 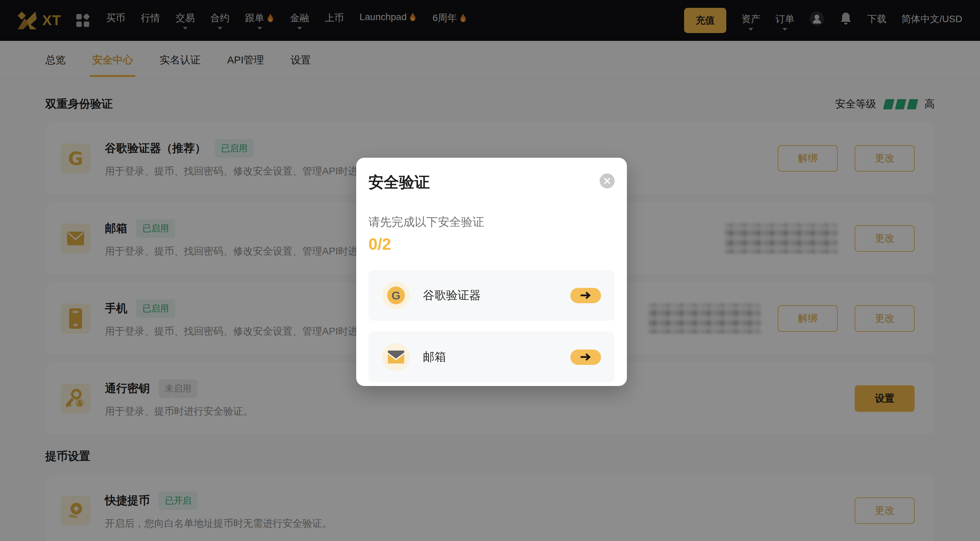 What do you see at coordinates (399, 182) in the screenshot?
I see `modal-title: 安全验证` at bounding box center [399, 182].